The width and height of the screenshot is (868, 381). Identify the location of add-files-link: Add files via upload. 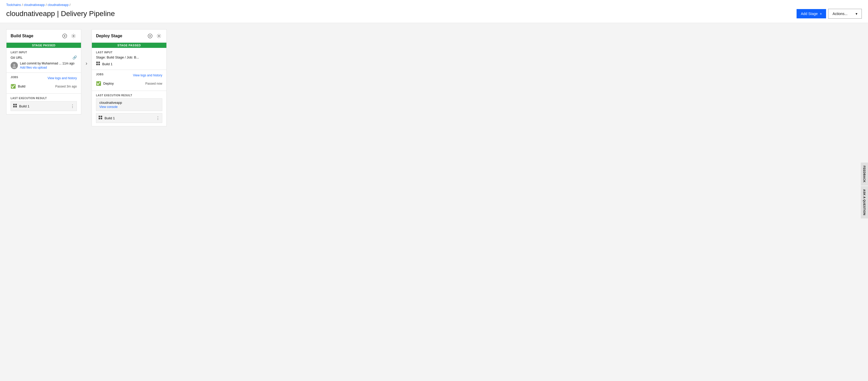
(47, 67).